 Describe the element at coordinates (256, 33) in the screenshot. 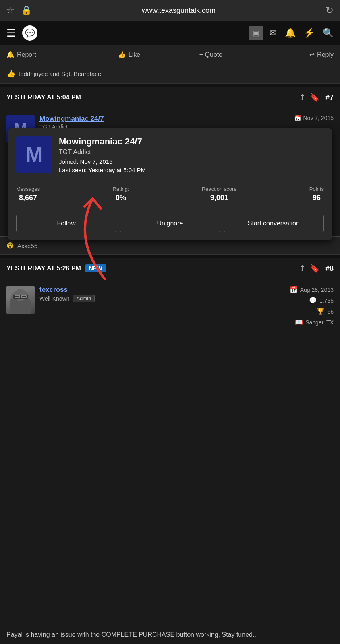

I see `user-avatar-thumb: ▣` at that location.